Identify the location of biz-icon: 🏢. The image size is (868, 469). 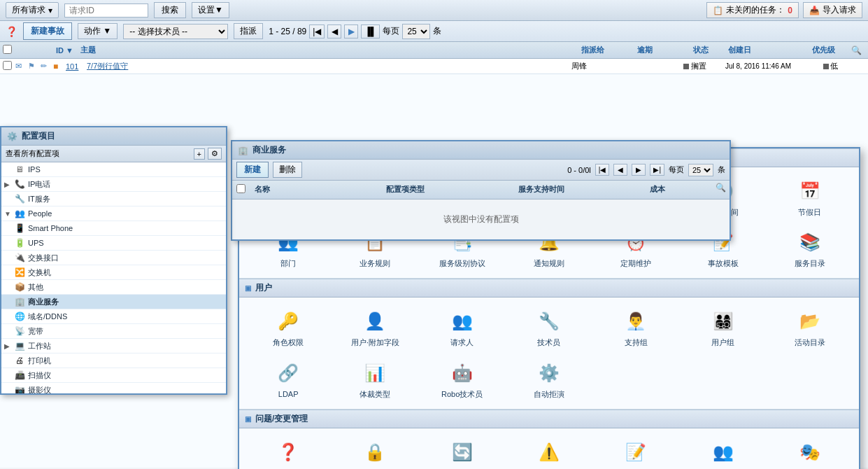
(243, 150).